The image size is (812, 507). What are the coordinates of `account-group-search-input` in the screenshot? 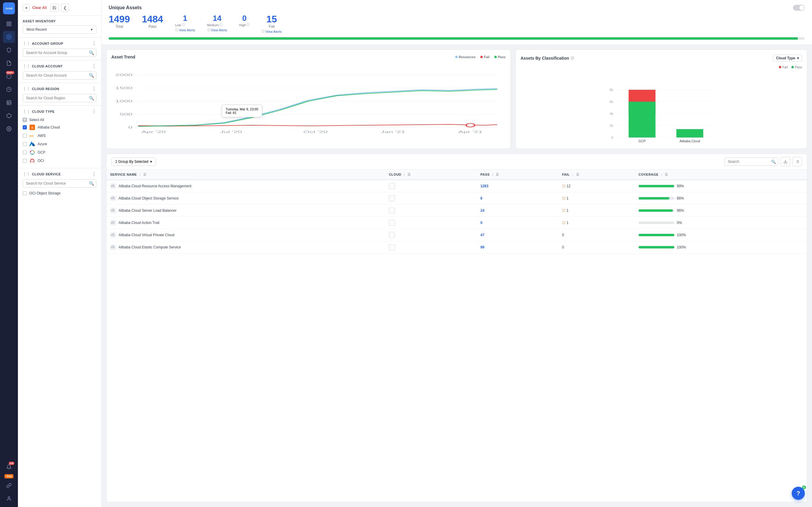 It's located at (60, 53).